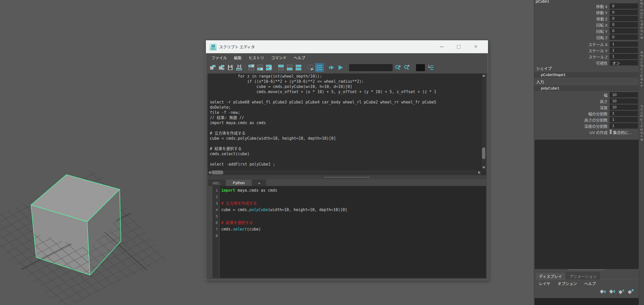  Describe the element at coordinates (596, 126) in the screenshot. I see `attribute-label: 深度の分割数` at that location.